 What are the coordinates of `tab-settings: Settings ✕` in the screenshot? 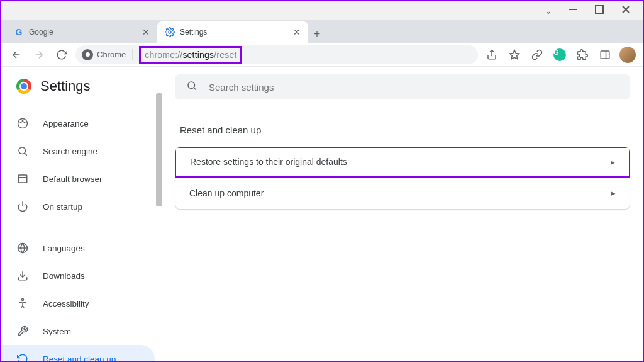 It's located at (233, 32).